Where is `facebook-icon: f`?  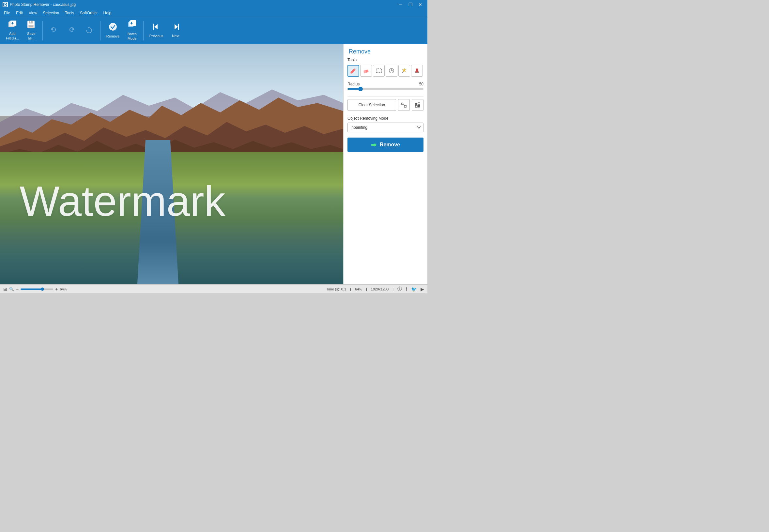 facebook-icon: f is located at coordinates (406, 289).